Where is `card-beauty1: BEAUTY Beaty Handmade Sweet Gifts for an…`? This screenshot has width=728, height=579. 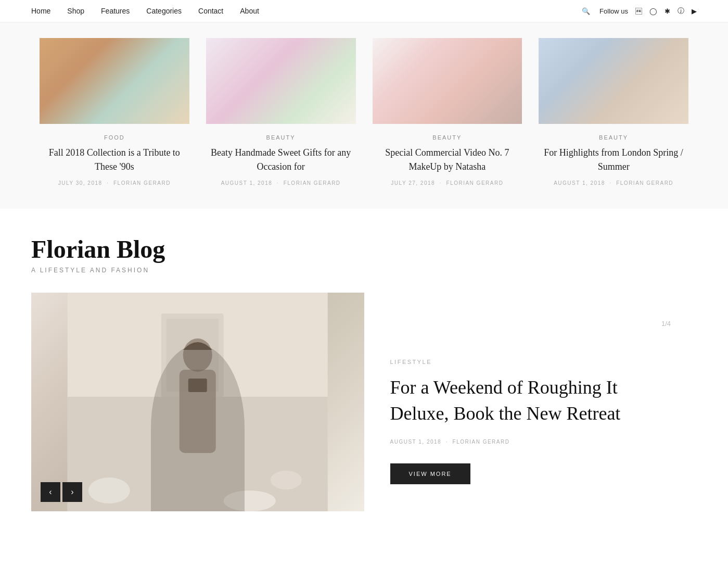
card-beauty1: BEAUTY Beaty Handmade Sweet Gifts for an… is located at coordinates (281, 118).